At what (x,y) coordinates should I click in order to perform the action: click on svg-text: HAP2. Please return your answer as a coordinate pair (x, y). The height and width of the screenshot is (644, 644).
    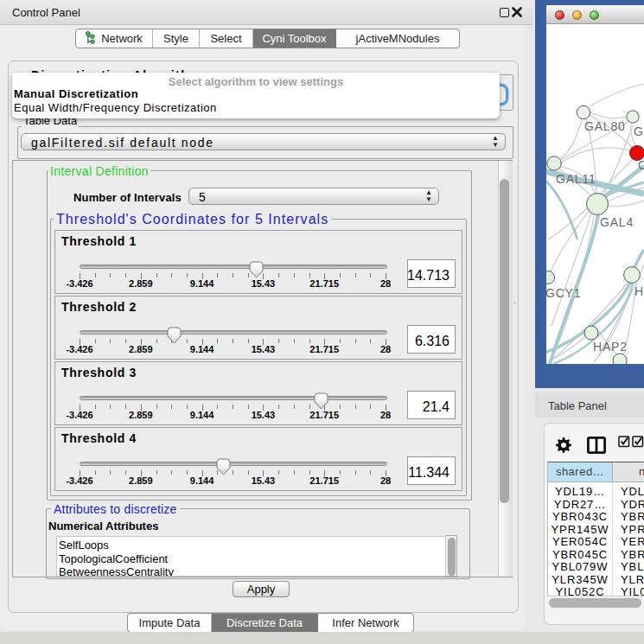
    Looking at the image, I should click on (610, 347).